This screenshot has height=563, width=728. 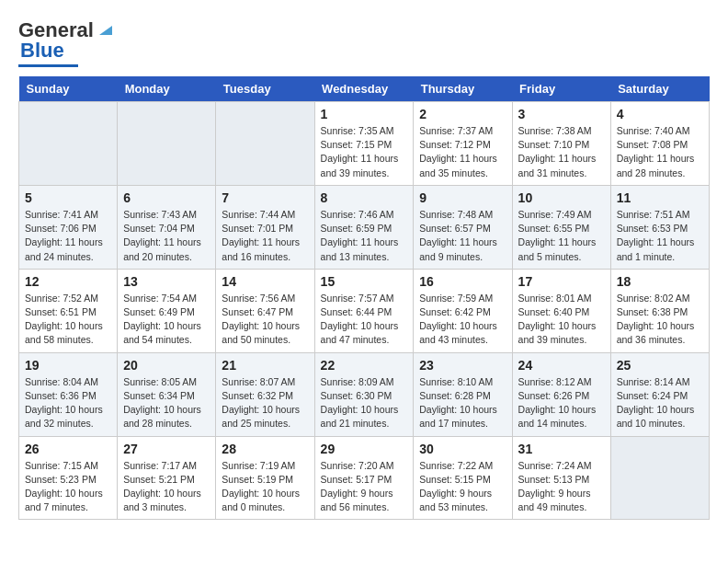 What do you see at coordinates (166, 198) in the screenshot?
I see `day-number: 6` at bounding box center [166, 198].